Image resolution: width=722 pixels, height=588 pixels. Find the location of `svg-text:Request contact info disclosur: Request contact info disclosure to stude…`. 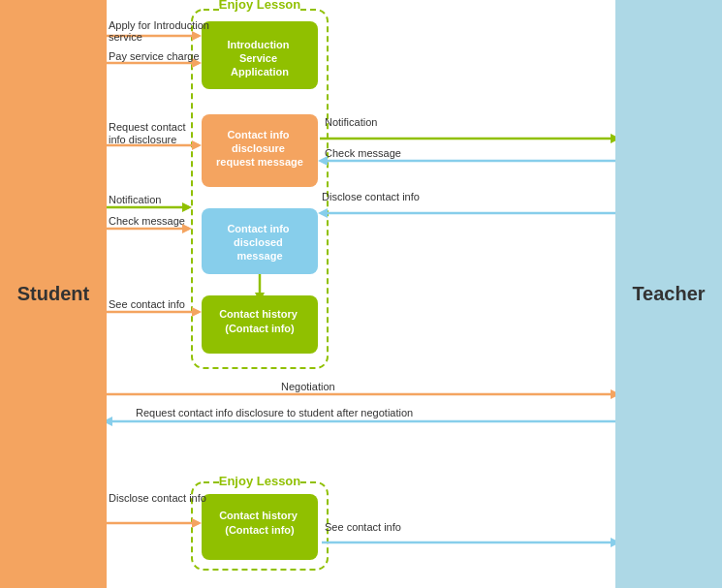

svg-text:Request contact info disclosur: Request contact info disclosure to stude… is located at coordinates (274, 413).